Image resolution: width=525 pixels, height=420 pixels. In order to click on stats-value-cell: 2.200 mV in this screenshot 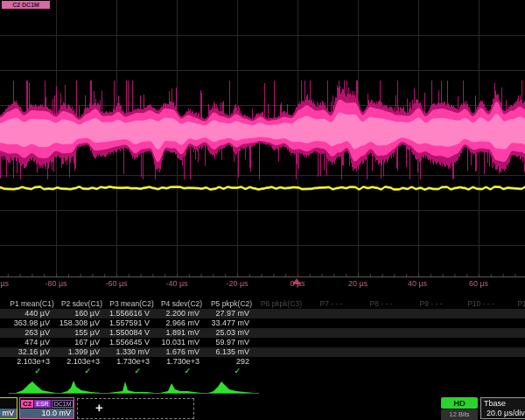, I will do `click(182, 313)`.